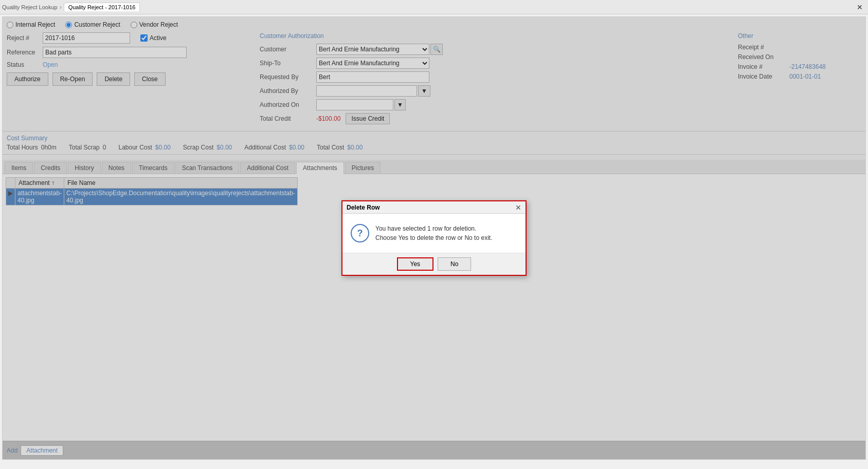 This screenshot has height=469, width=868. What do you see at coordinates (30, 7) in the screenshot?
I see `breadcrumb: Quality Reject Lookup` at bounding box center [30, 7].